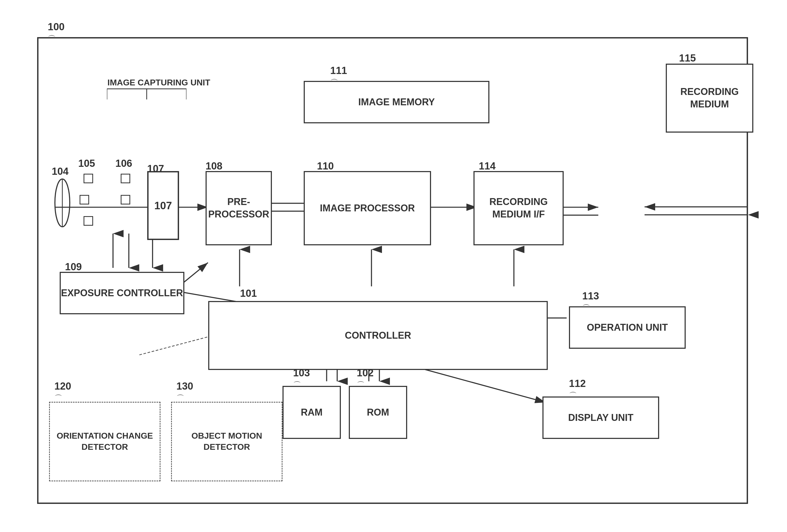  Describe the element at coordinates (63, 392) in the screenshot. I see `ref-120: 120⌒` at that location.